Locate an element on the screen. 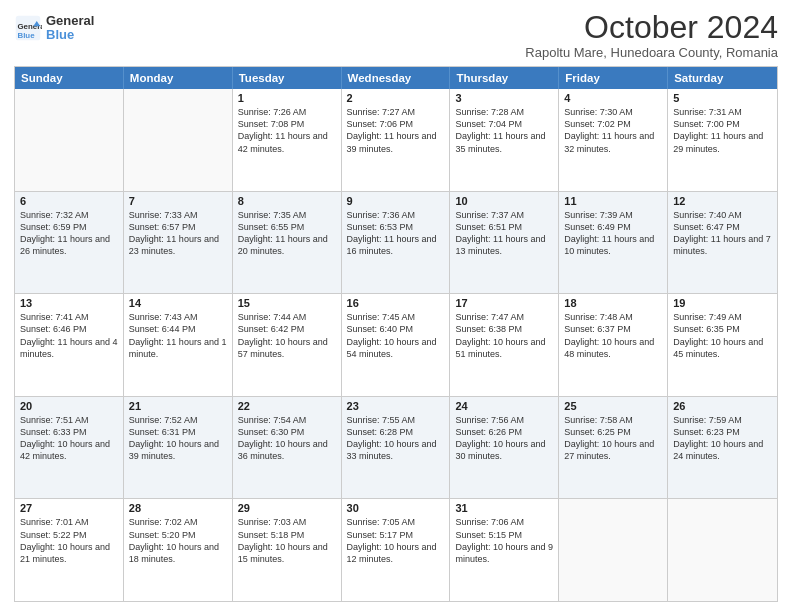 The image size is (792, 612). day-number: 20 is located at coordinates (69, 406).